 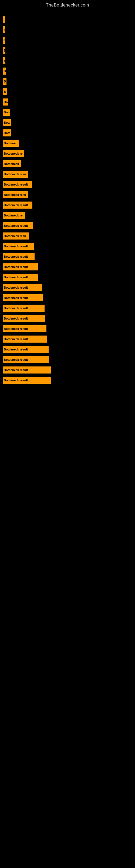 I want to click on bar: Bo, so click(x=5, y=102).